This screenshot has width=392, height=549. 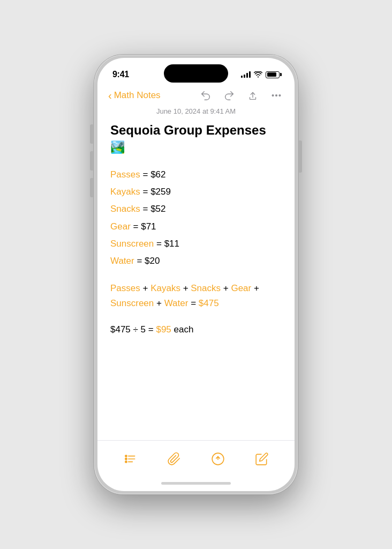 I want to click on formula-var-snacks: Snacks, so click(x=206, y=288).